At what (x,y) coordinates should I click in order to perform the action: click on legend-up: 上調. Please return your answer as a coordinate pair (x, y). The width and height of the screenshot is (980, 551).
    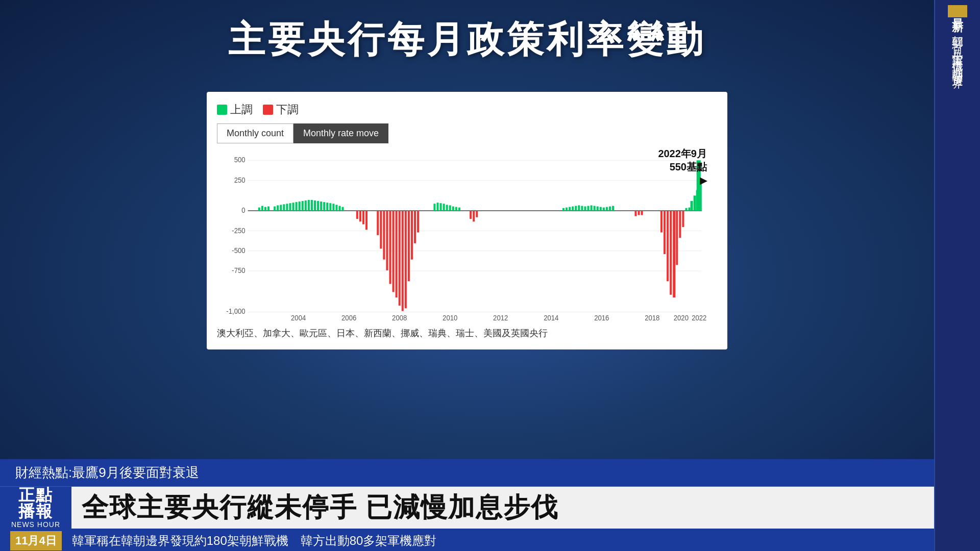
    Looking at the image, I should click on (235, 110).